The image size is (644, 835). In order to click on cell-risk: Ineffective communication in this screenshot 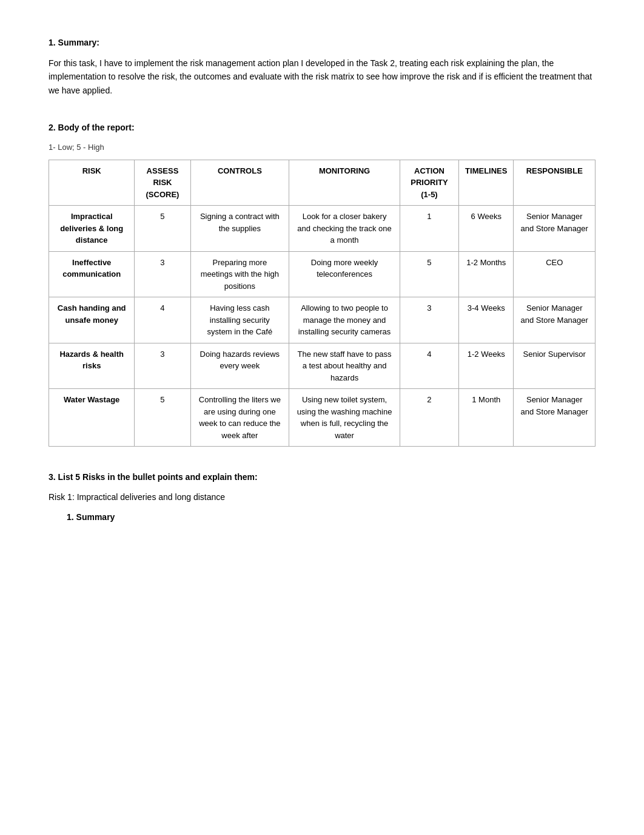, I will do `click(92, 274)`.